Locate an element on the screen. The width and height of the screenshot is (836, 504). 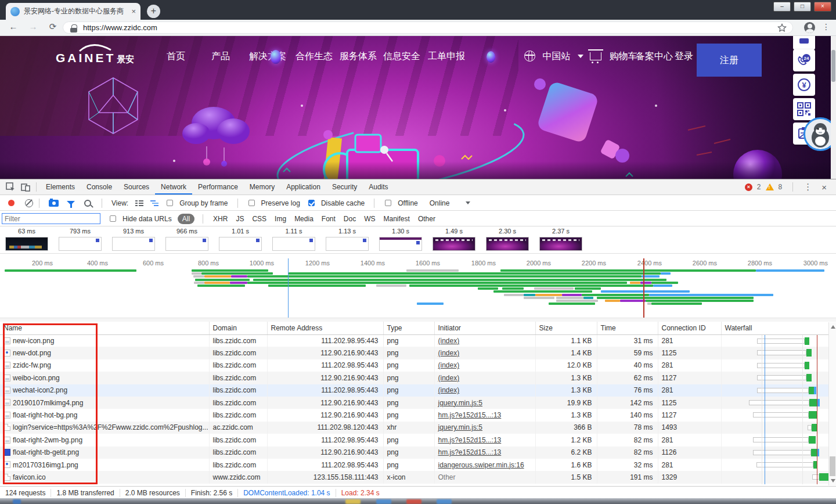
page-scrollbar-thumb is located at coordinates (834, 66).